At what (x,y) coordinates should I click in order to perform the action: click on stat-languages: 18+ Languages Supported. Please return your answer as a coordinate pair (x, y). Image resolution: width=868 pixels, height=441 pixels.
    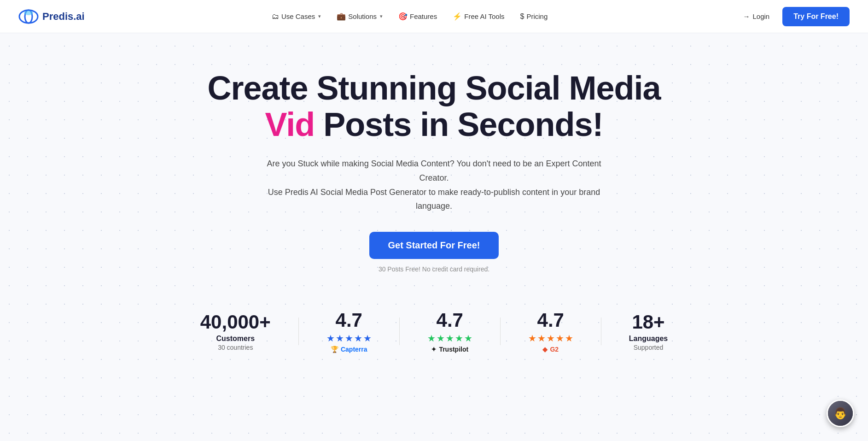
    Looking at the image, I should click on (648, 331).